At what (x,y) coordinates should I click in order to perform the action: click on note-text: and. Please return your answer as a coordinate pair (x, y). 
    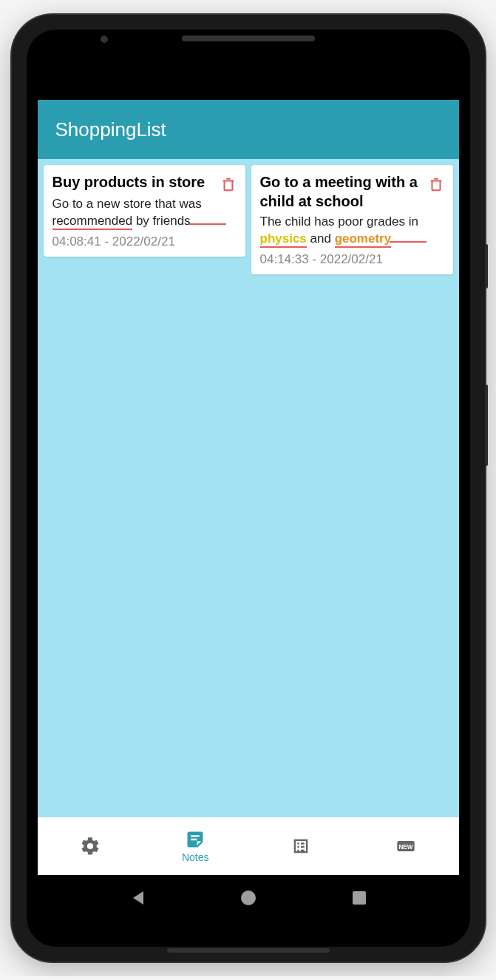
    Looking at the image, I should click on (321, 238).